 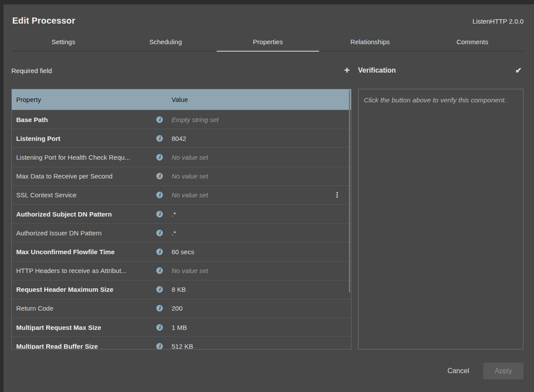 What do you see at coordinates (181, 195) in the screenshot?
I see `table-row: SSL Context ServiceiNo value set⋮` at bounding box center [181, 195].